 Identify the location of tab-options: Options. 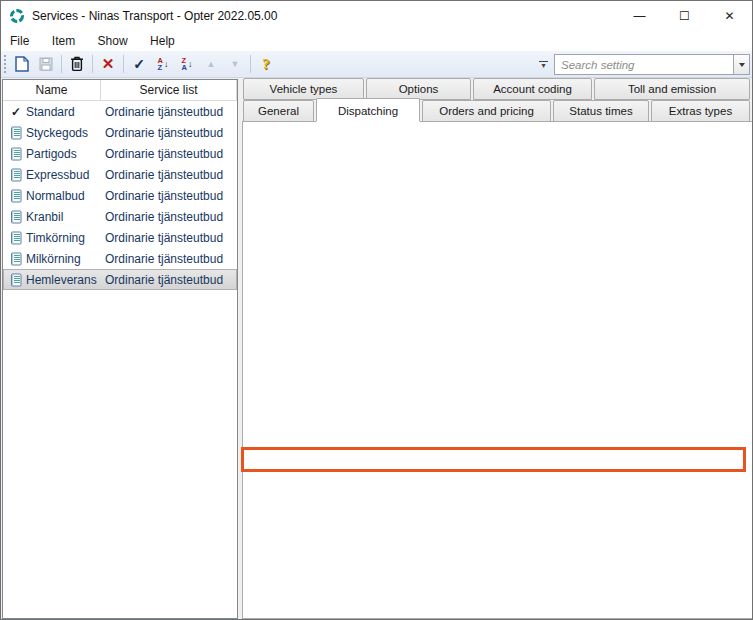
(418, 89).